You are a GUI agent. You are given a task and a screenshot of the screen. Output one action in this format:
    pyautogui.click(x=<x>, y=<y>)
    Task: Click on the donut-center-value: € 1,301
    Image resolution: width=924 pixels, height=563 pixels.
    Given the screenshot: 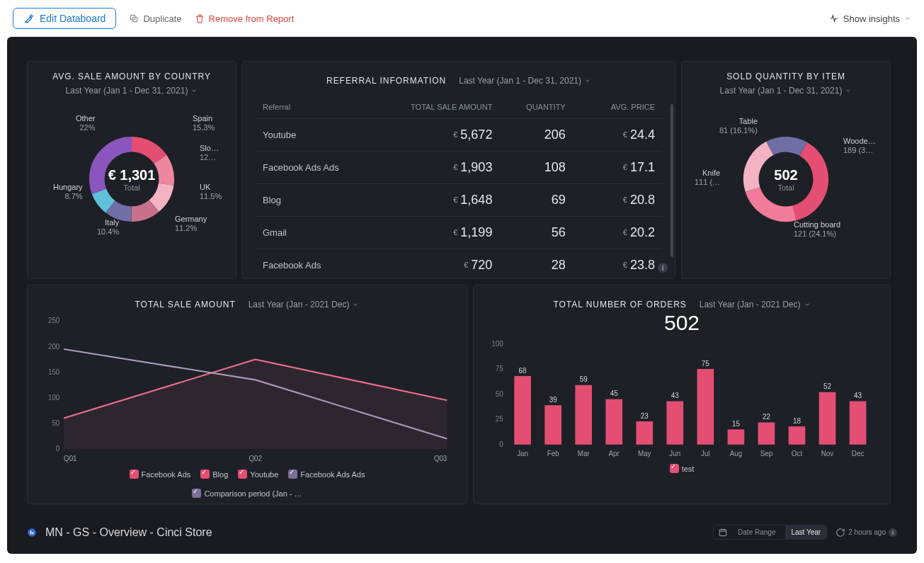 What is the action you would take?
    pyautogui.click(x=132, y=176)
    